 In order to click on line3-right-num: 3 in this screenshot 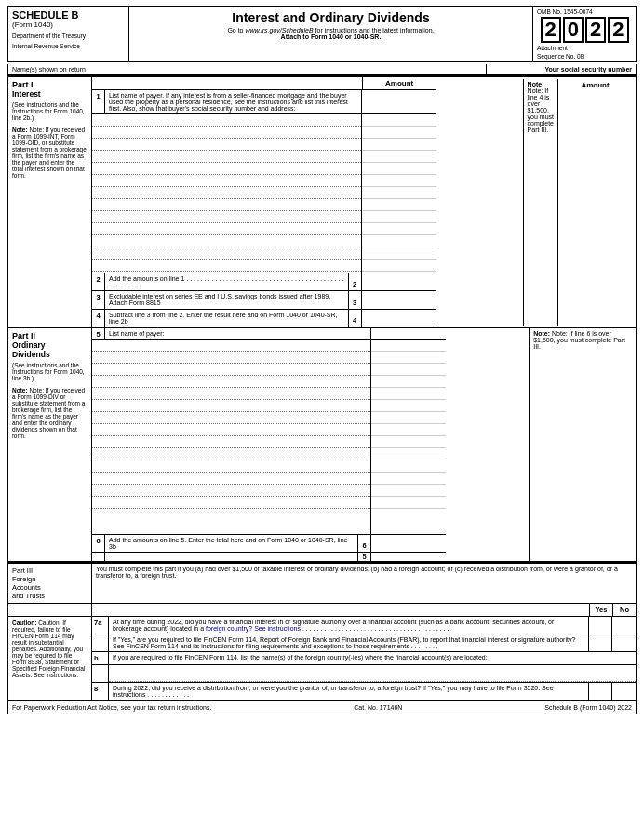, I will do `click(356, 300)`.